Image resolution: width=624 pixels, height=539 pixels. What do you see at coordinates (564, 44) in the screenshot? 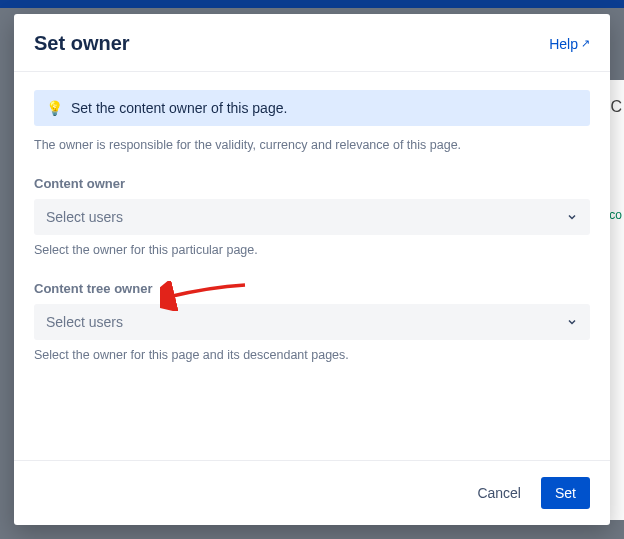
I see `help-link-label: Help` at bounding box center [564, 44].